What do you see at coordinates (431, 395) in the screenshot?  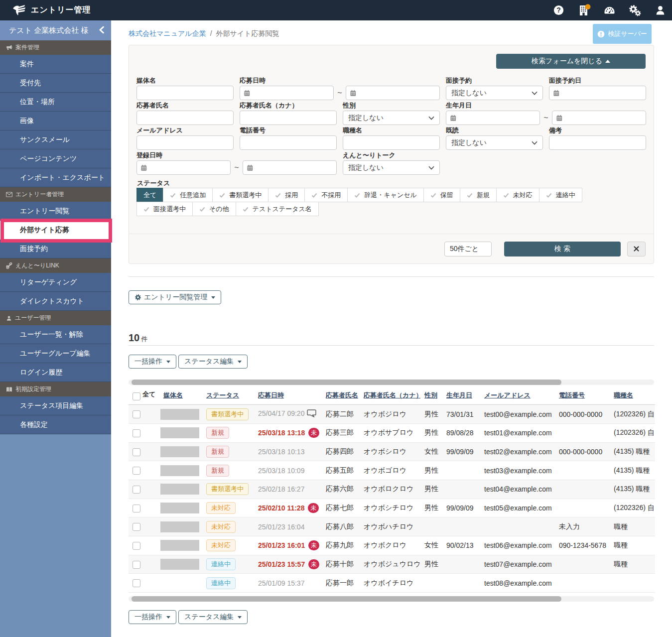 I see `sort-link: 性別` at bounding box center [431, 395].